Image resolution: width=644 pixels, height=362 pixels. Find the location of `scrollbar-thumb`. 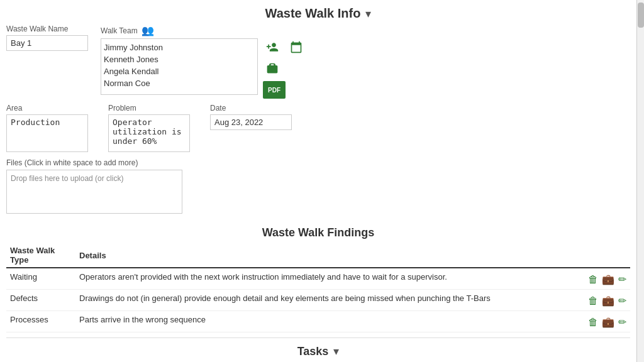

scrollbar-thumb is located at coordinates (641, 15).